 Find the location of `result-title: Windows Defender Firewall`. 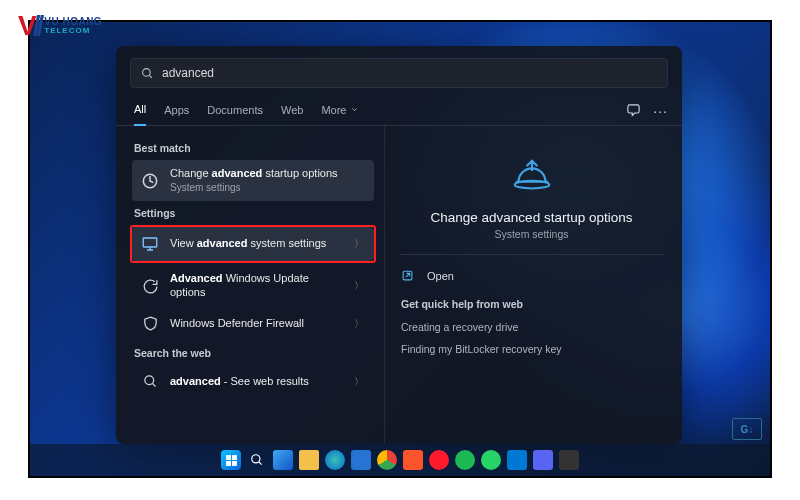

result-title: Windows Defender Firewall is located at coordinates (257, 324).